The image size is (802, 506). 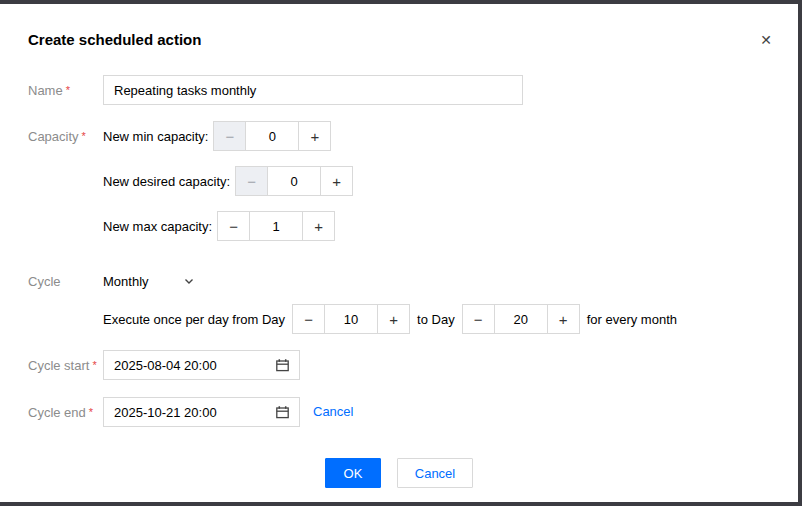 I want to click on cycle-selected-option: Monthly, so click(x=126, y=282).